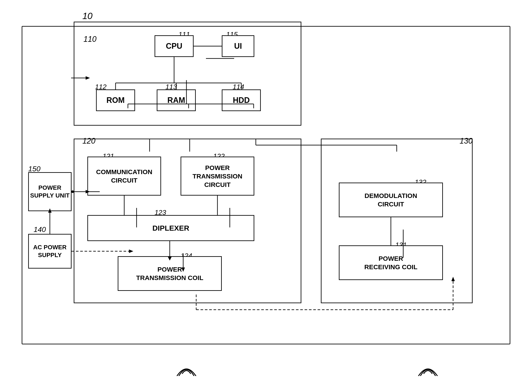 Image resolution: width=532 pixels, height=392 pixels. I want to click on ref-10: 10, so click(87, 16).